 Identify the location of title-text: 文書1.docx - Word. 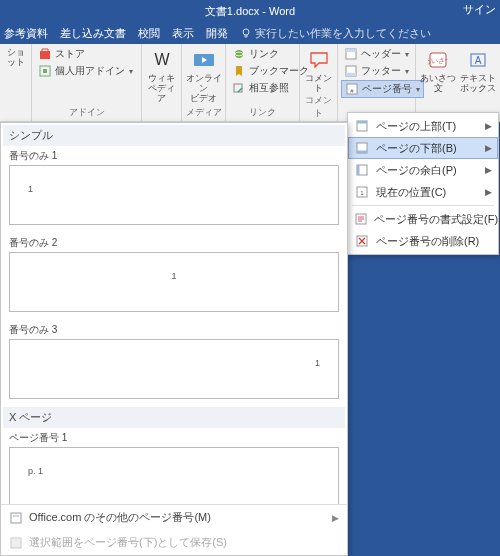
(250, 12).